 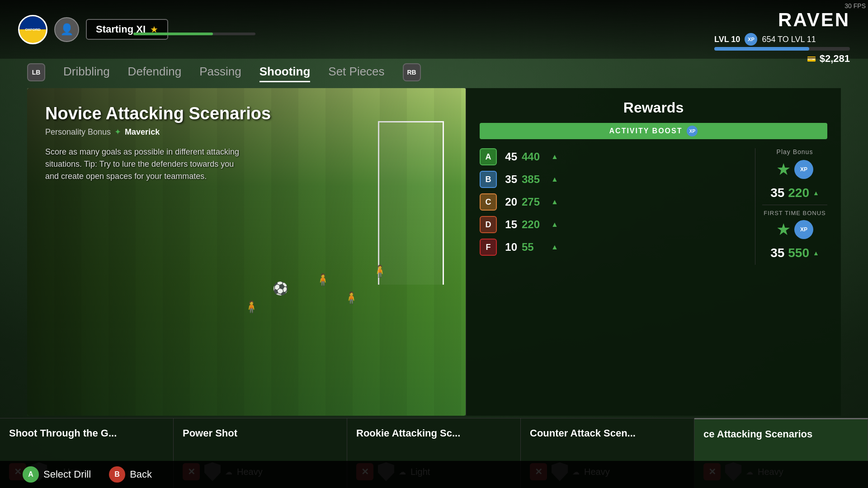 What do you see at coordinates (412, 72) in the screenshot?
I see `right-bumper: RB` at bounding box center [412, 72].